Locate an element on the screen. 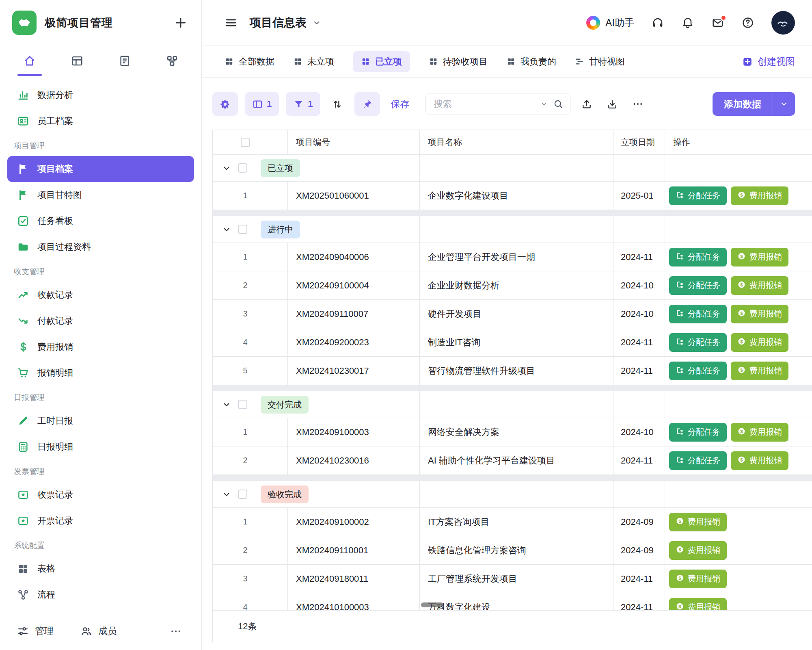 This screenshot has height=650, width=812. table-row: 1XM202409100003网络安全解决方案2024-10分配任务$费用报销 is located at coordinates (512, 432).